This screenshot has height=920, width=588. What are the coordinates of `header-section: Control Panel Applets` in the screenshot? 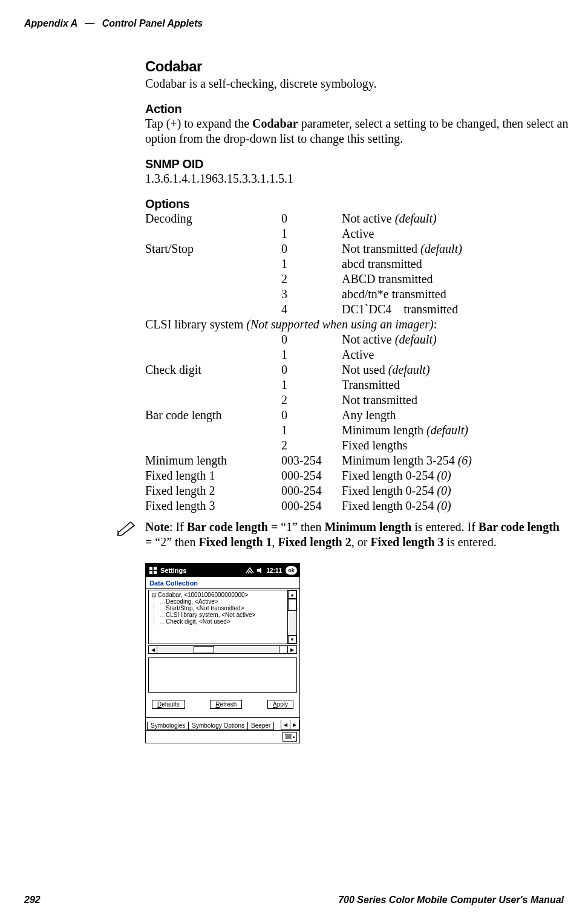 It's located at (152, 23).